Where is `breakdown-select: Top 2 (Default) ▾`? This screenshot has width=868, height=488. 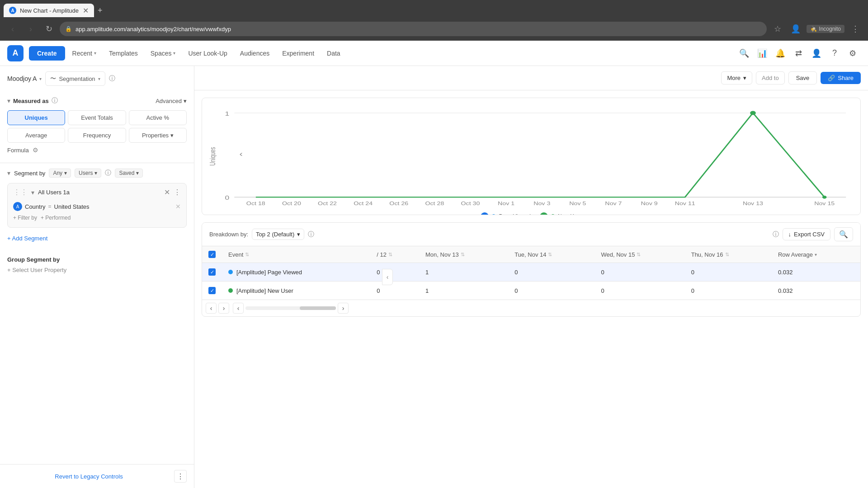 breakdown-select: Top 2 (Default) ▾ is located at coordinates (278, 234).